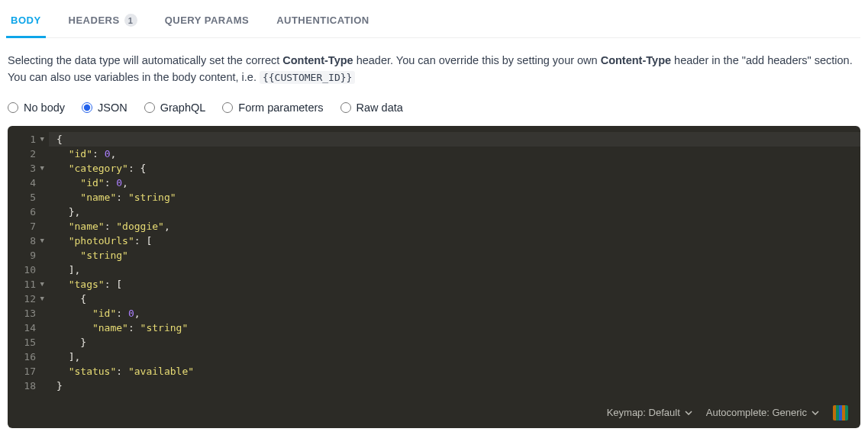  What do you see at coordinates (183, 108) in the screenshot?
I see `radio-label: GraphQL` at bounding box center [183, 108].